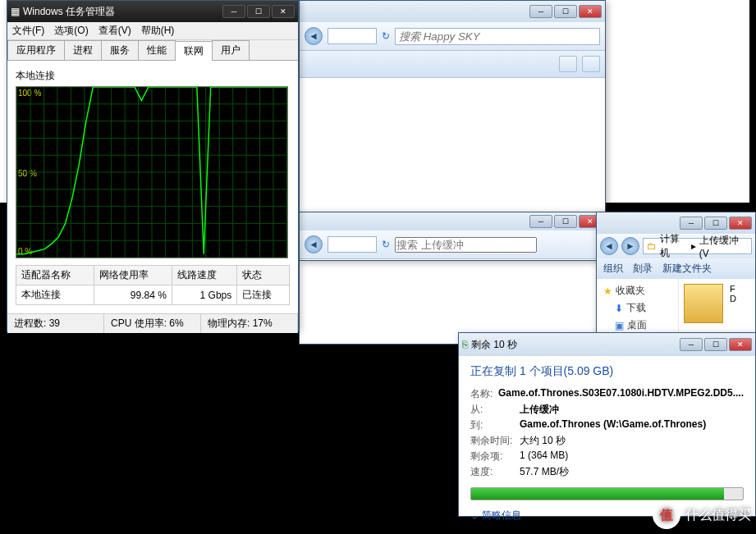  What do you see at coordinates (667, 515) in the screenshot?
I see `watermark-badge: 值` at bounding box center [667, 515].